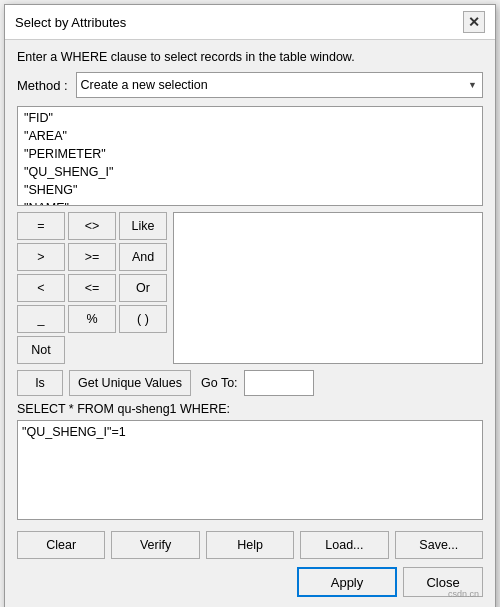  Describe the element at coordinates (143, 319) in the screenshot. I see `parens-btn: ( )` at that location.